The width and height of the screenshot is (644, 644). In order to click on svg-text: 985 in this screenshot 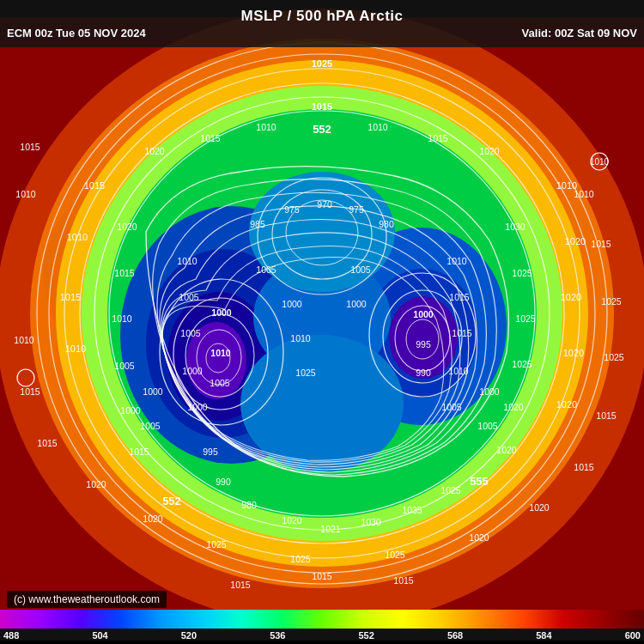, I will do `click(258, 224)`.